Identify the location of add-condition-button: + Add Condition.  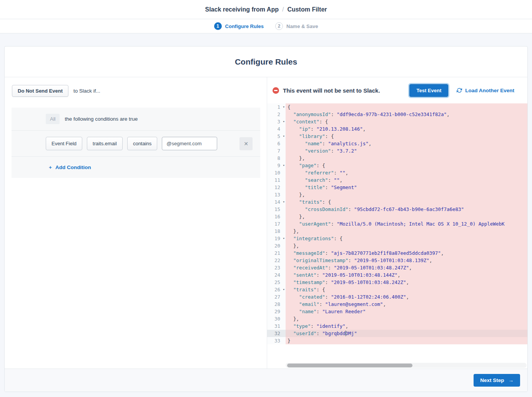
(70, 168).